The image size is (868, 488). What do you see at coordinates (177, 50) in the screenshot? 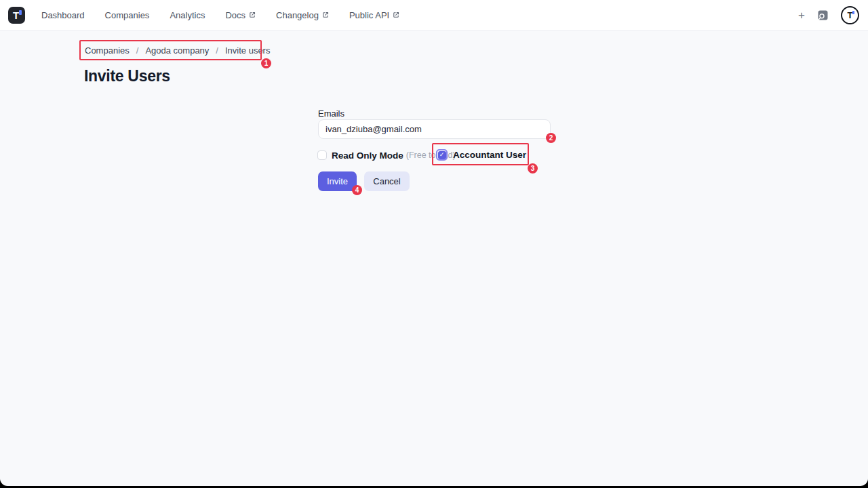
I see `breadcrumb-agoda-company: Agoda company` at bounding box center [177, 50].